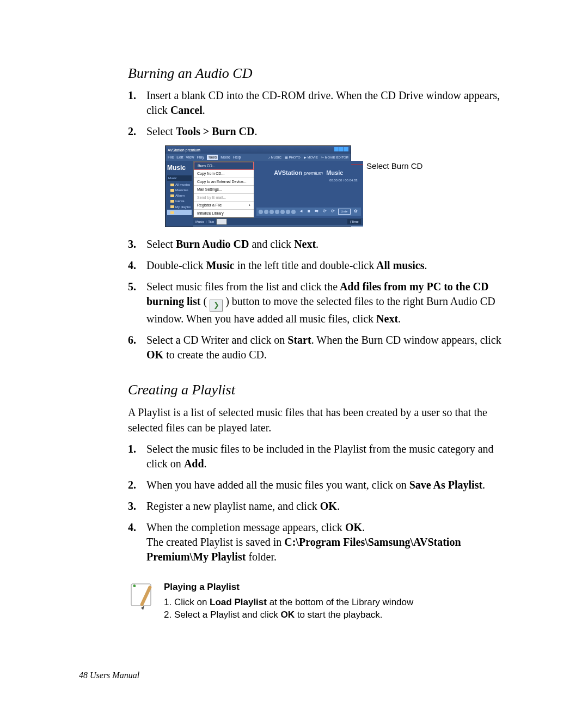 The width and height of the screenshot is (588, 713). Describe the element at coordinates (180, 212) in the screenshot. I see `sidebar-item-selected` at that location.